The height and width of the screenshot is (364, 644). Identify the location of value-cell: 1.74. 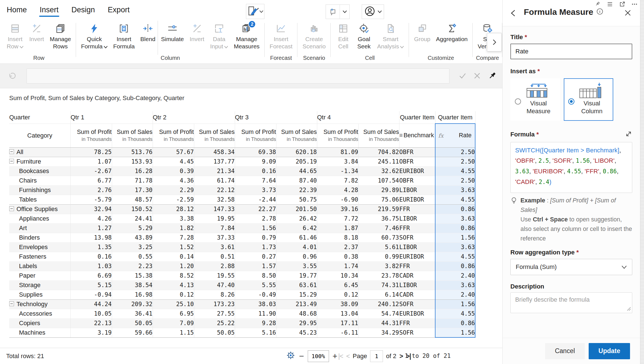
(338, 266).